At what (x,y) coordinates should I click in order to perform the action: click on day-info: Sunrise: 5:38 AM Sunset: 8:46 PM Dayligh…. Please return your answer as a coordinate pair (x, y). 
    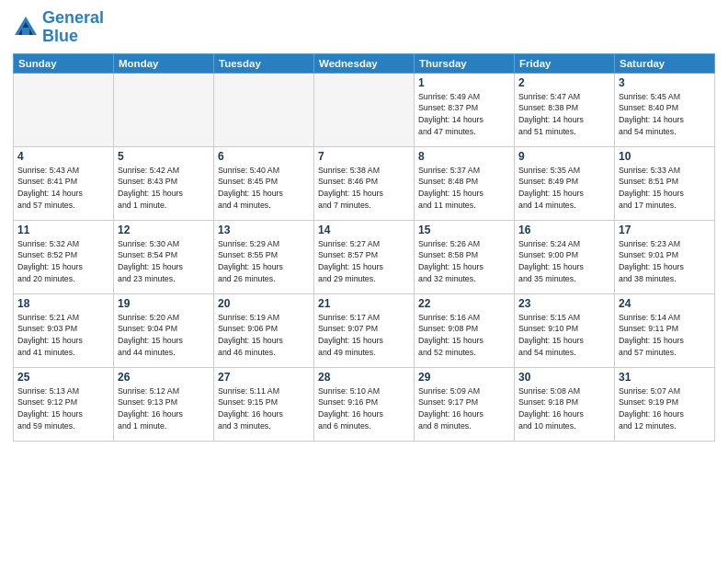
    Looking at the image, I should click on (364, 188).